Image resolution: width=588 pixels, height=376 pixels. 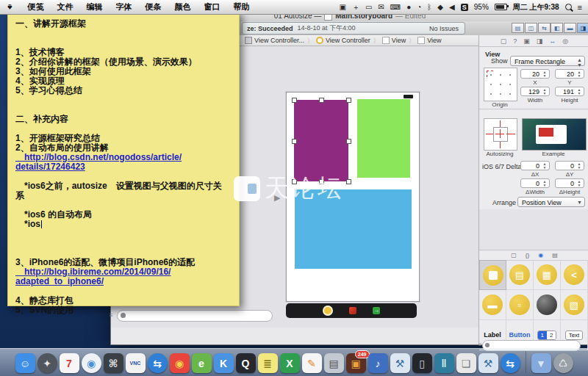 What do you see at coordinates (501, 134) in the screenshot?
I see `autosizing-control` at bounding box center [501, 134].